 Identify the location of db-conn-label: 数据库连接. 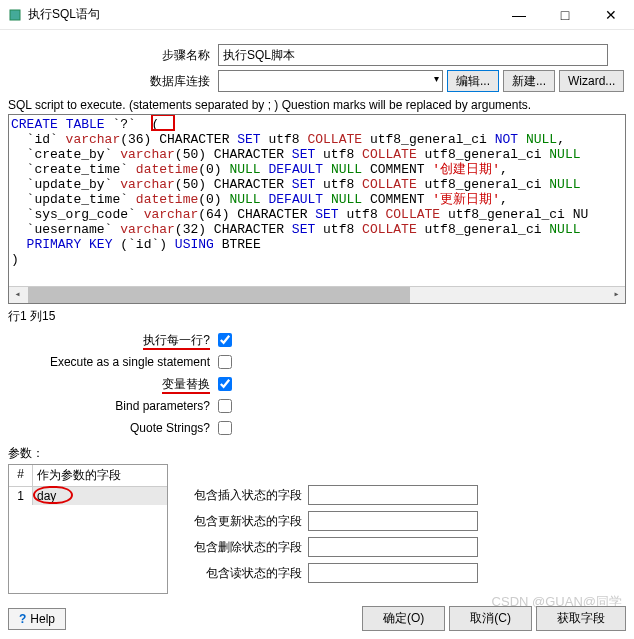
(113, 82).